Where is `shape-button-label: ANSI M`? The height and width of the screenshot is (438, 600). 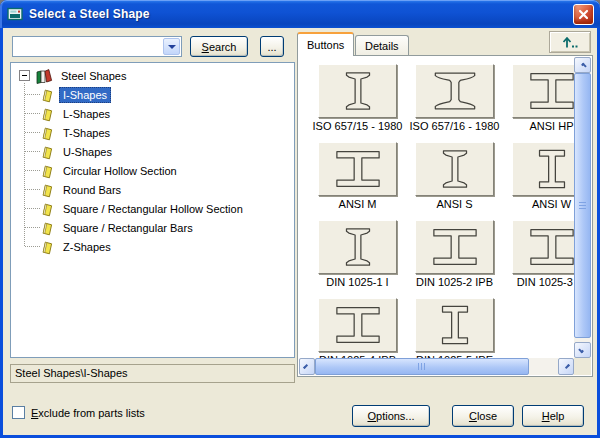 shape-button-label: ANSI M is located at coordinates (358, 204).